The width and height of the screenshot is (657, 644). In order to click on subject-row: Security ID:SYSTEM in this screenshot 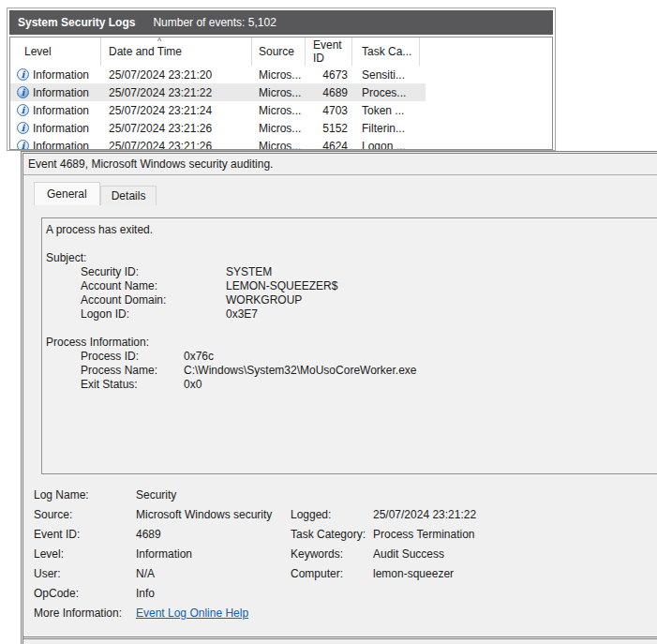, I will do `click(351, 272)`.